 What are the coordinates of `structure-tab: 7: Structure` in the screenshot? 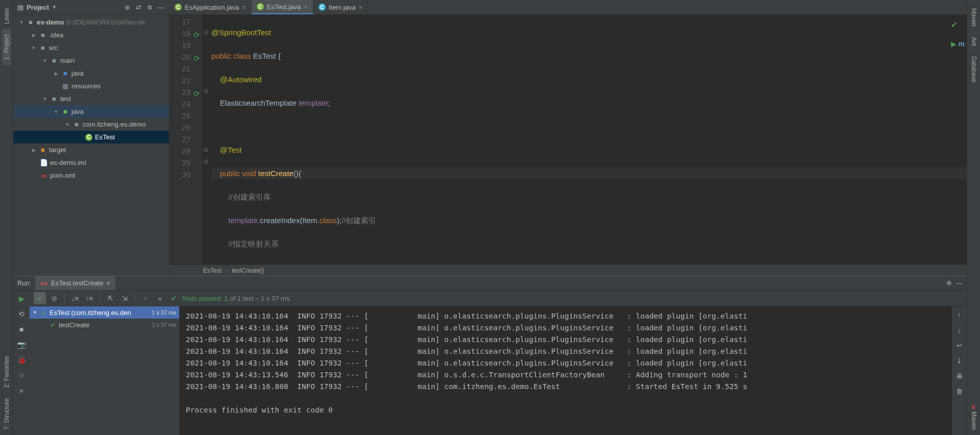 It's located at (7, 414).